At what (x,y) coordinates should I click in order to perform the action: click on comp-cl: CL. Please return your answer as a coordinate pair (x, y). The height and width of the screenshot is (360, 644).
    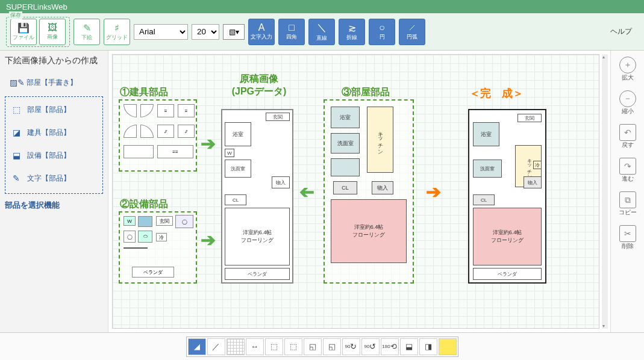
    Looking at the image, I should click on (484, 200).